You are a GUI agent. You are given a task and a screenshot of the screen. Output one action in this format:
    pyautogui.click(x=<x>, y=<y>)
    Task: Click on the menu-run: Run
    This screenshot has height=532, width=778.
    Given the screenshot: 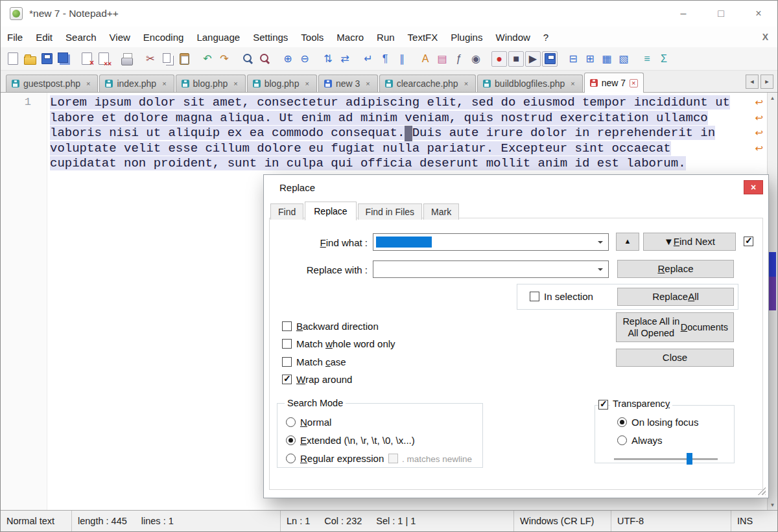 What is the action you would take?
    pyautogui.click(x=386, y=38)
    